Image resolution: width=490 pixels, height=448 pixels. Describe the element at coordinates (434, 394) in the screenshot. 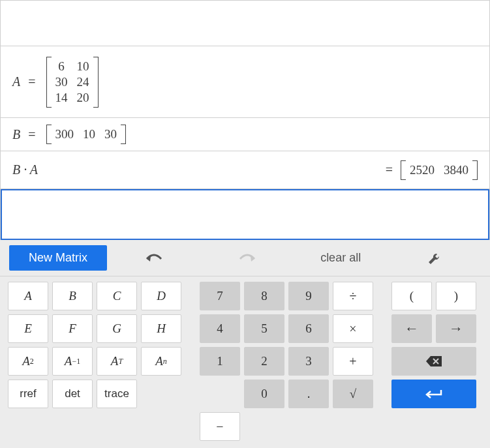

I see `enter-icon` at that location.